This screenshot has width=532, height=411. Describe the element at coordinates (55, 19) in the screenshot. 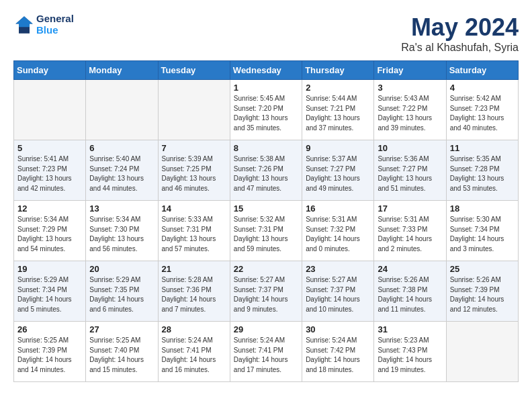

I see `logo-line1: General` at that location.